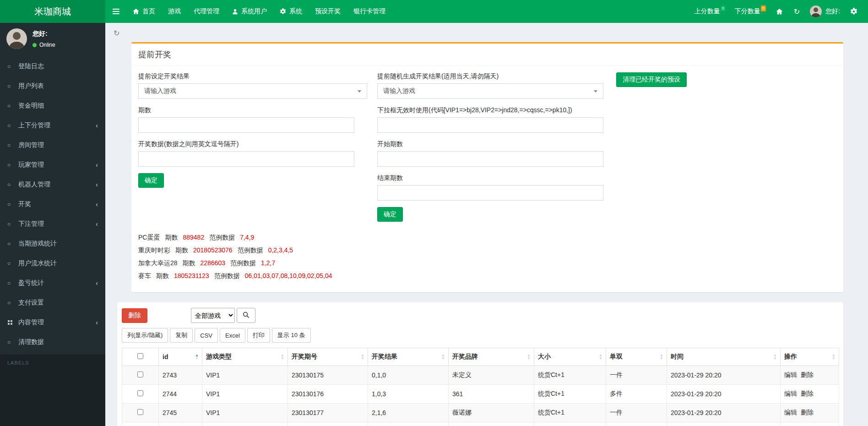 The width and height of the screenshot is (868, 426). What do you see at coordinates (481, 424) in the screenshot?
I see `table-row: 2746 VIP1 230130178 5,5,1 华为 统货Ct+1 一件 2…` at bounding box center [481, 424].